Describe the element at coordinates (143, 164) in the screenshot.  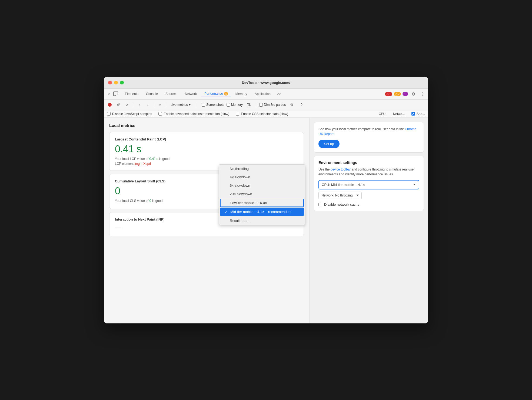
I see `lcp-element-name: img.InXdpd` at that location.